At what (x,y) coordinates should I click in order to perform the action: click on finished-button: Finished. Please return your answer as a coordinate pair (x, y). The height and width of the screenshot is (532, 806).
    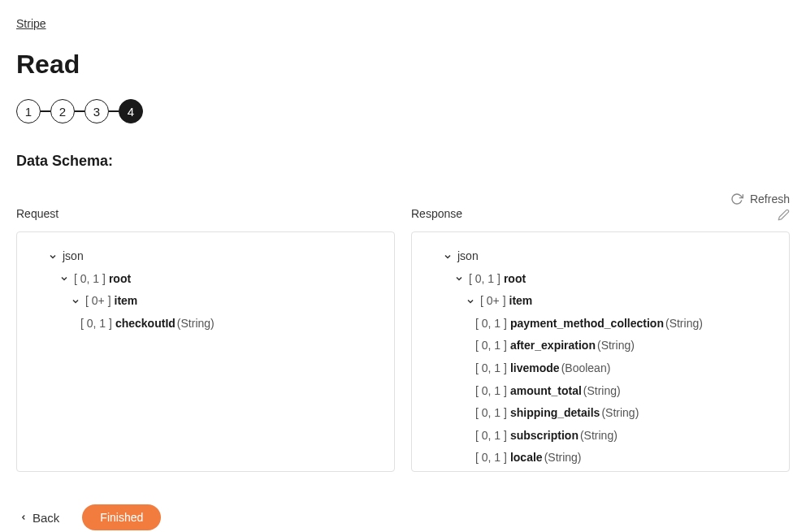
    Looking at the image, I should click on (122, 517).